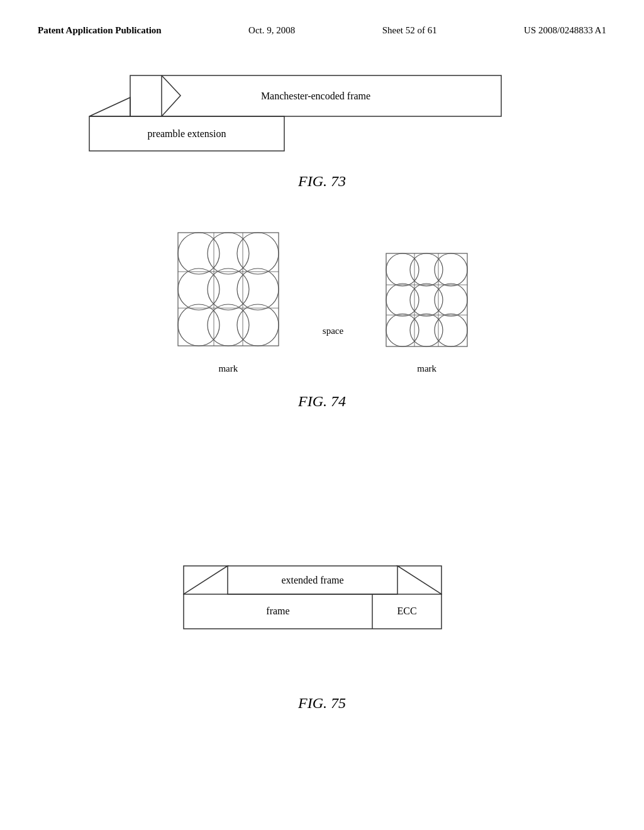 This screenshot has width=644, height=830. I want to click on mark1-item: mark, so click(228, 301).